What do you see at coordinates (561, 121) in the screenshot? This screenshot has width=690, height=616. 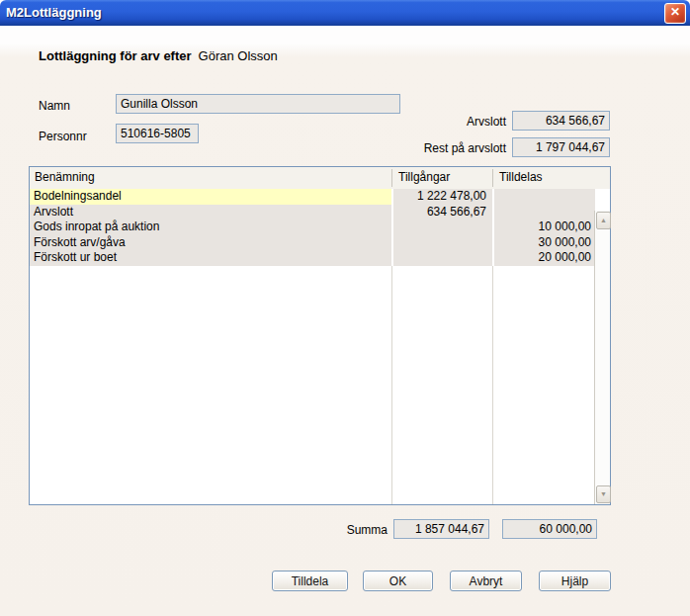 I see `arvslott-value-field: 634 566,67` at bounding box center [561, 121].